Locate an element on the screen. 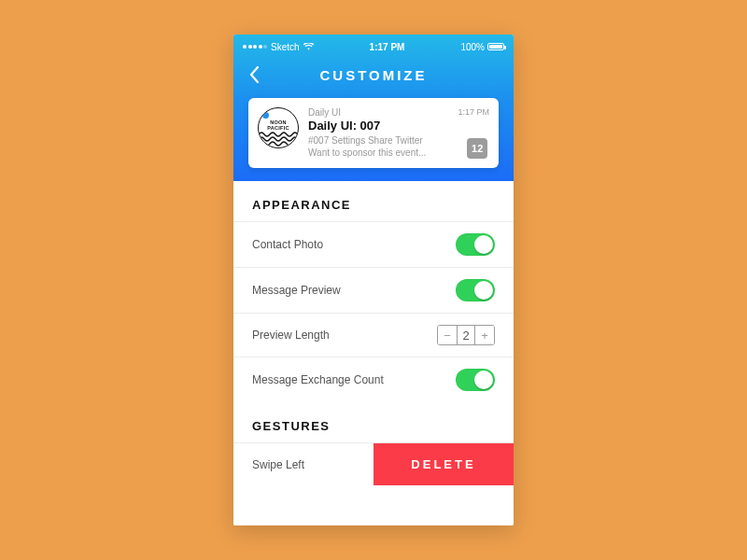 Image resolution: width=747 pixels, height=560 pixels. toggle-message-exchange is located at coordinates (475, 380).